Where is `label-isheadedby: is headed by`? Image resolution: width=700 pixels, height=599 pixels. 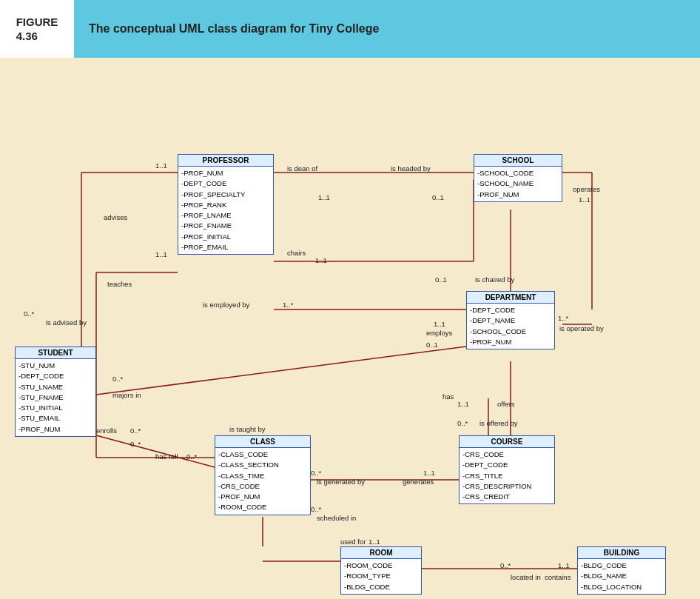 label-isheadedby: is headed by is located at coordinates (411, 169).